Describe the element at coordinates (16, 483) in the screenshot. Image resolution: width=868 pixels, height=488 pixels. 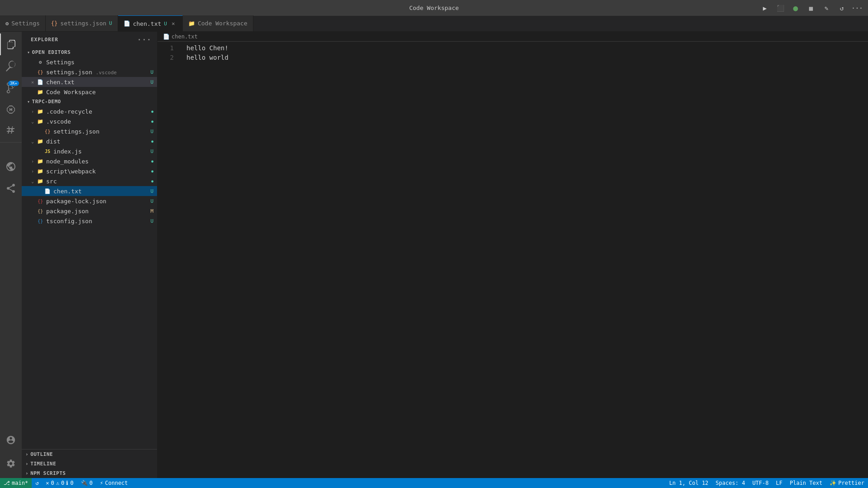
I see `status-branch: ⎇ main*` at that location.